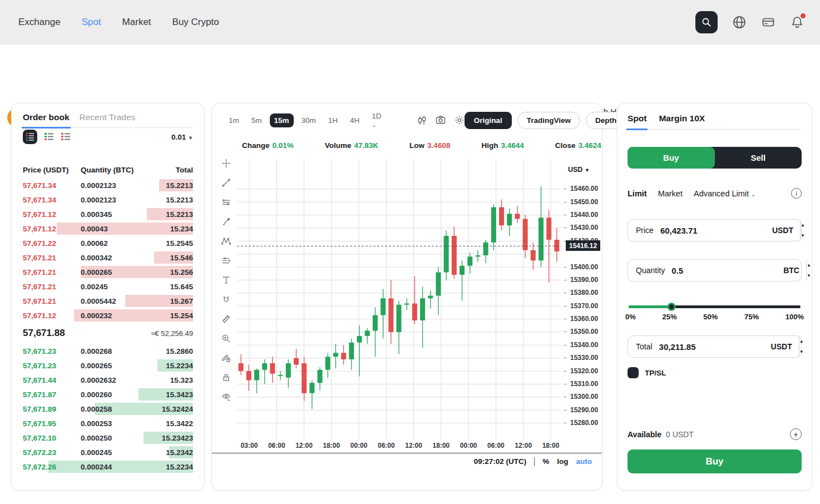 Image resolution: width=820 pixels, height=504 pixels. I want to click on total-increment-button: ▲, so click(802, 342).